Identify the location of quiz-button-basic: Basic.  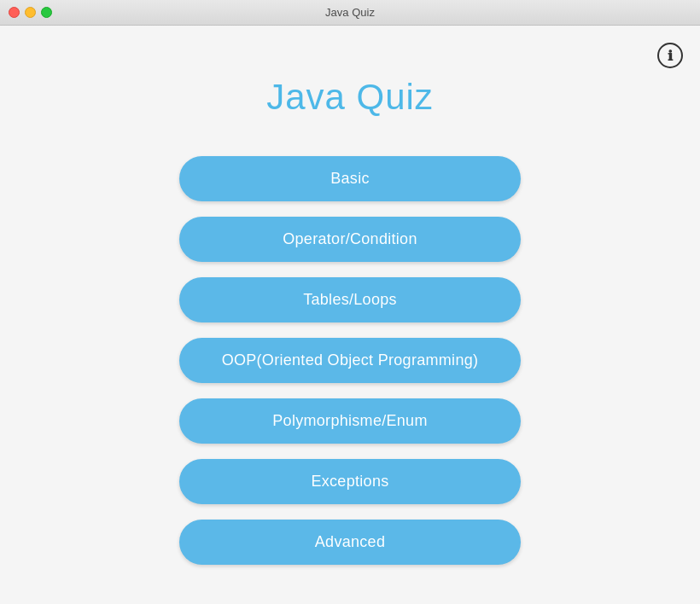
(350, 179).